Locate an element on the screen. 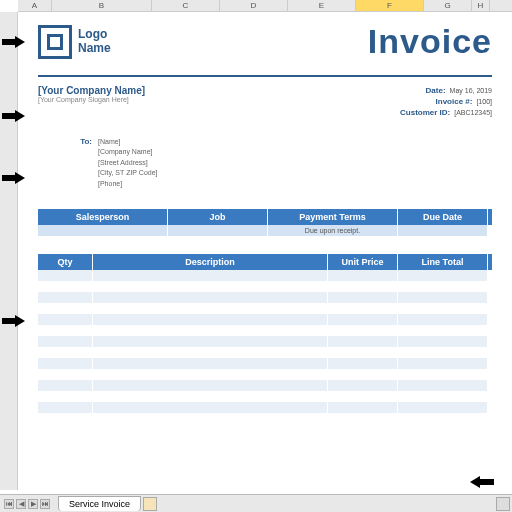  scroll-right-icon is located at coordinates (503, 504).